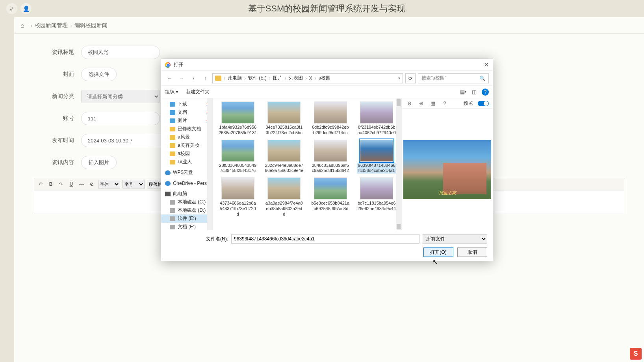 The image size is (644, 362). I want to click on view-icon: ▤▾, so click(463, 92).